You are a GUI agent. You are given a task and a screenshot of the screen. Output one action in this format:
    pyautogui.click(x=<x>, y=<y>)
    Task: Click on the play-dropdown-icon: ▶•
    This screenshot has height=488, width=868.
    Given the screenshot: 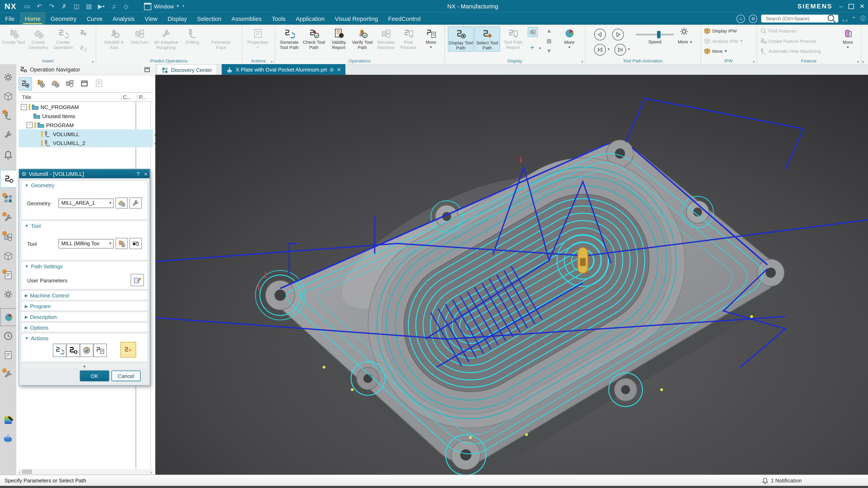 What is the action you would take?
    pyautogui.click(x=101, y=6)
    